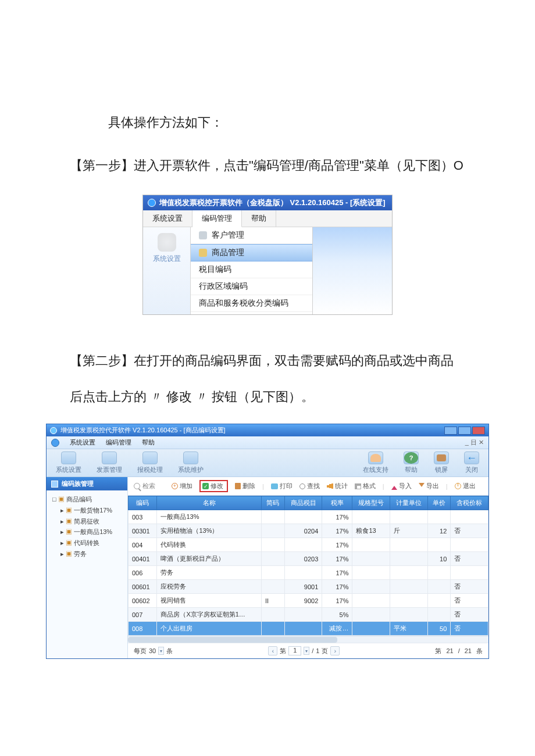  Describe the element at coordinates (88, 543) in the screenshot. I see `tree-node: ▣ 代码转换` at that location.